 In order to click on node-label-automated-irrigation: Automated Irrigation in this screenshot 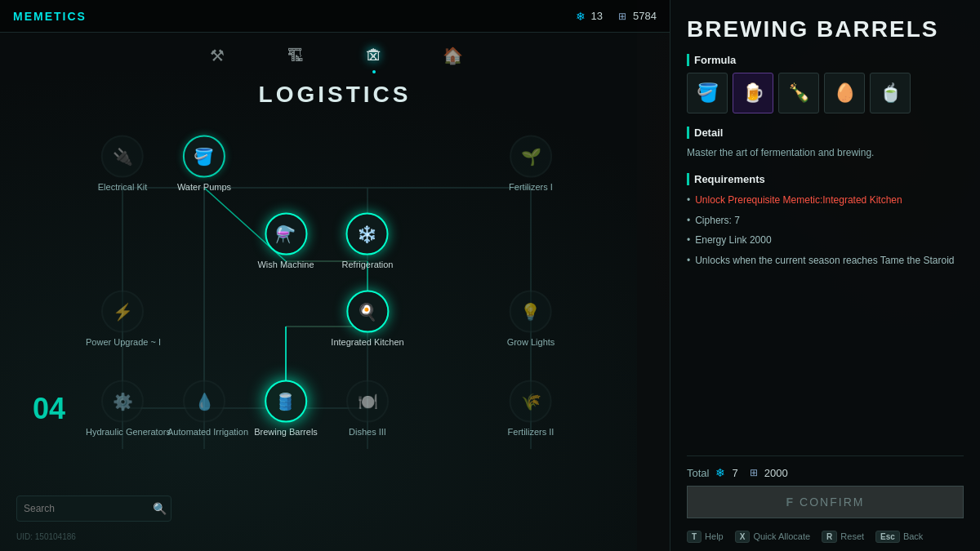, I will do `click(204, 432)`.